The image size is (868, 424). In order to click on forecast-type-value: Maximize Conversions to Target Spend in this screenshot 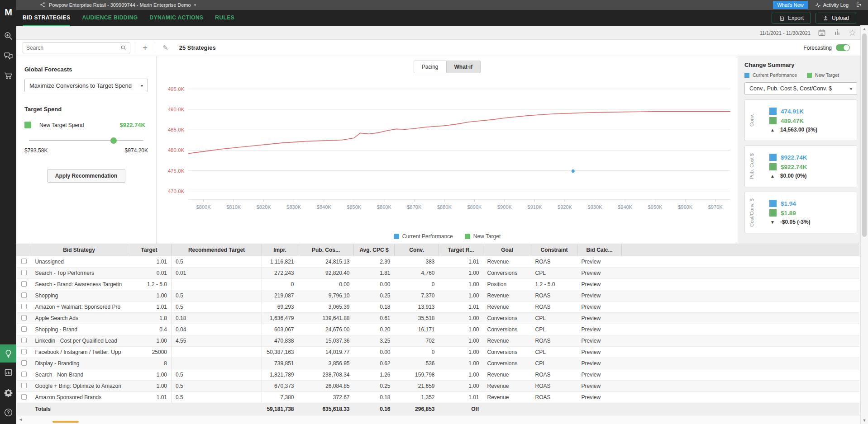, I will do `click(81, 86)`.